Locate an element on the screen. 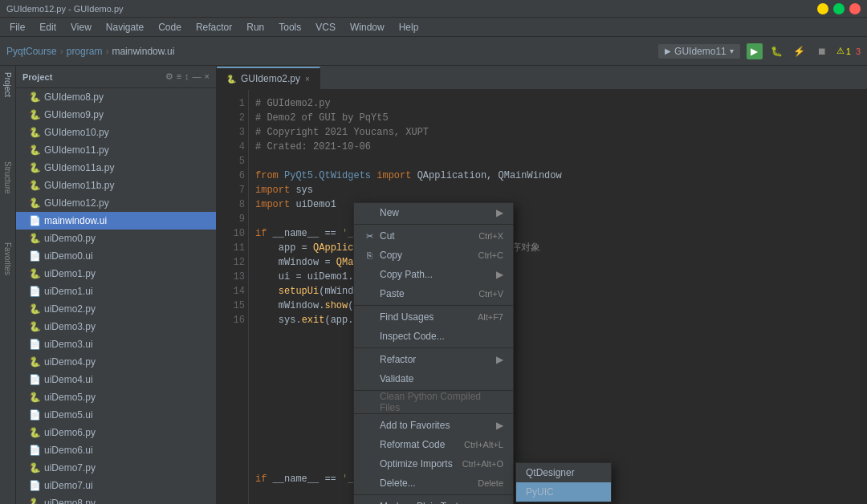 Image resolution: width=867 pixels, height=504 pixels. warning-count: 1 is located at coordinates (849, 51).